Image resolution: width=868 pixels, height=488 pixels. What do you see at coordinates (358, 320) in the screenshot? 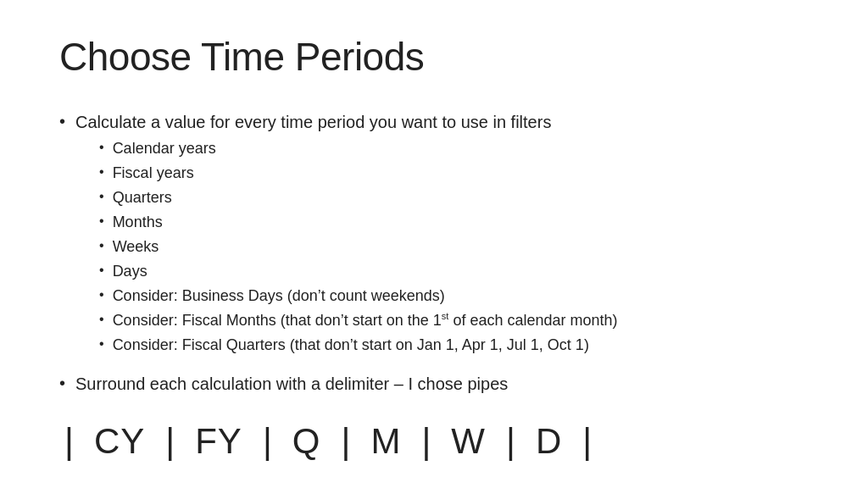
I see `sub-bullet-fiscal-months: • Consider: Fiscal Months (that don’t st…` at bounding box center [358, 320].